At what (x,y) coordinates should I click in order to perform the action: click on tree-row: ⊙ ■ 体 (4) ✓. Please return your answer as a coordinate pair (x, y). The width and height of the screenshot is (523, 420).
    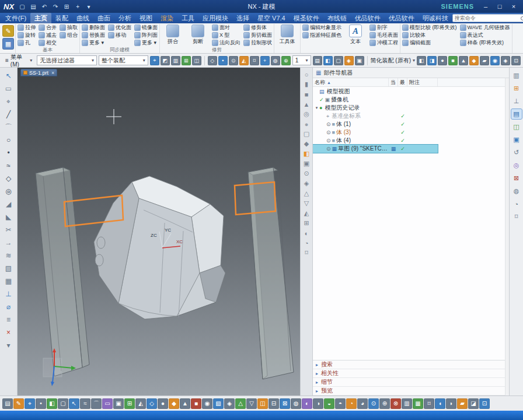
    Looking at the image, I should click on (375, 141).